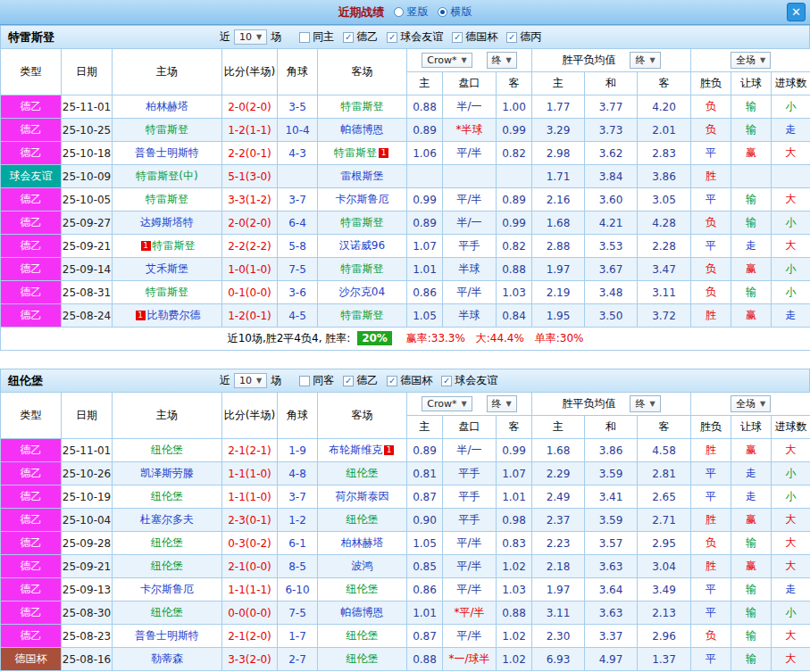 Image resolution: width=810 pixels, height=672 pixels. What do you see at coordinates (405, 130) in the screenshot?
I see `match-row: 德乙25-10-25特雷斯登1-2(1-1)10-4帕德博恩0.89*半球0.9…` at bounding box center [405, 130].